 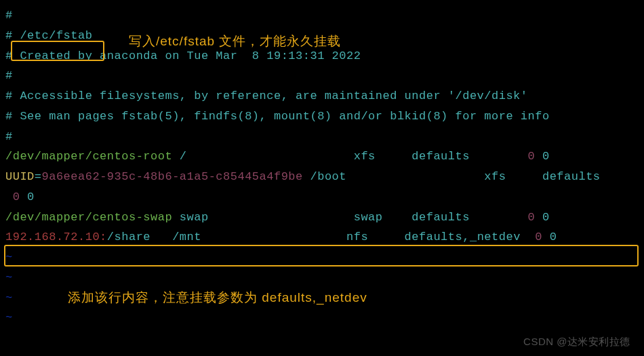 What do you see at coordinates (322, 197) in the screenshot?
I see `fstab-entry-boot-cont: 0 0` at bounding box center [322, 197].